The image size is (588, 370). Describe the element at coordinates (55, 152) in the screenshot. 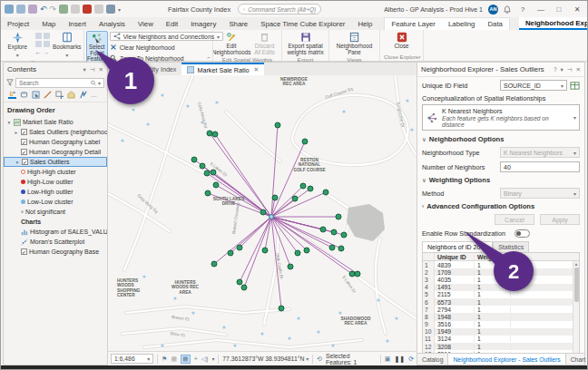

I see `layer-item: ✓Human Geography Detail` at that location.